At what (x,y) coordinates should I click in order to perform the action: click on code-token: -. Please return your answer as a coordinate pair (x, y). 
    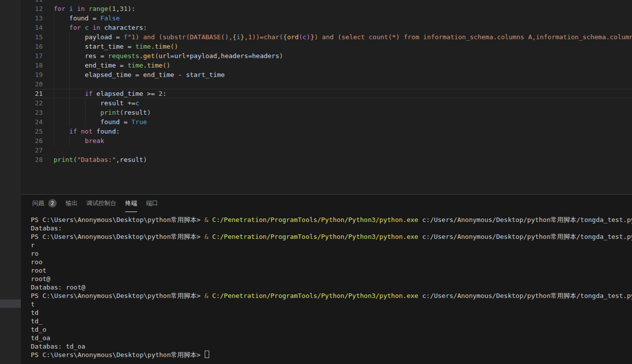
    Looking at the image, I should click on (180, 74).